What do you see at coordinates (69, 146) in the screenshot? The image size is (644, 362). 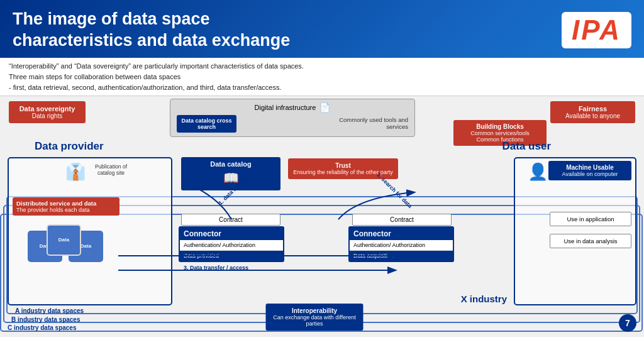 I see `data-provider-label: Data provider` at bounding box center [69, 146].